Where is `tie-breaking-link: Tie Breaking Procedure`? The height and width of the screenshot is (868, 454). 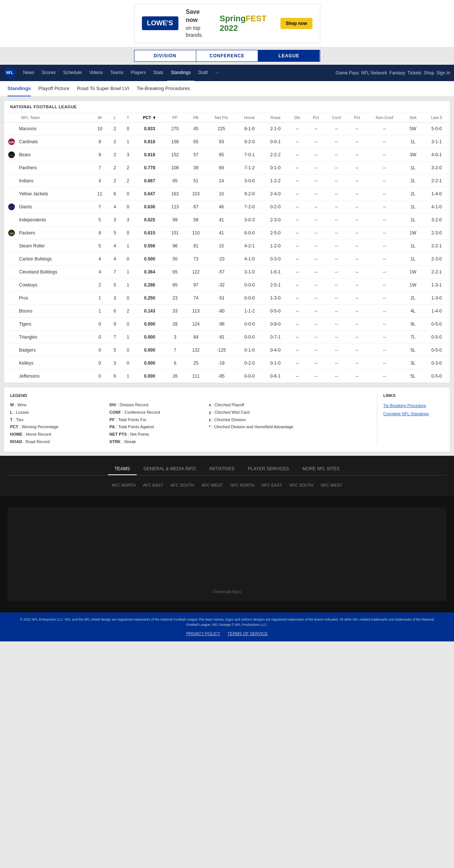 tie-breaking-link: Tie Breaking Procedure is located at coordinates (413, 406).